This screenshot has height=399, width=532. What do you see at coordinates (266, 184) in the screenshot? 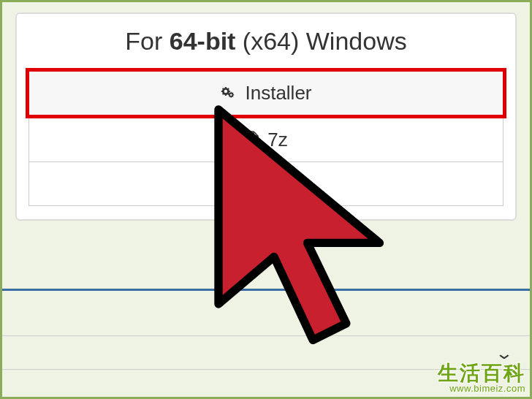
I see `zip-button: ZIP` at bounding box center [266, 184].